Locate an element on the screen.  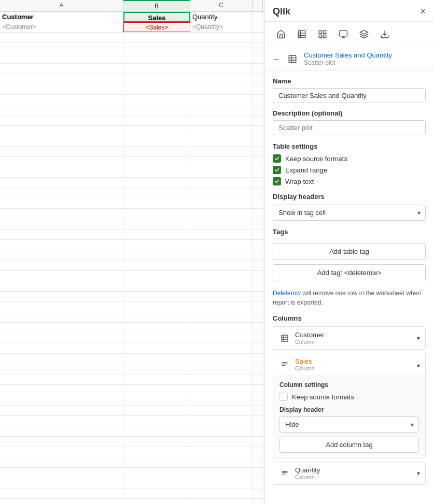
name-input is located at coordinates (349, 95).